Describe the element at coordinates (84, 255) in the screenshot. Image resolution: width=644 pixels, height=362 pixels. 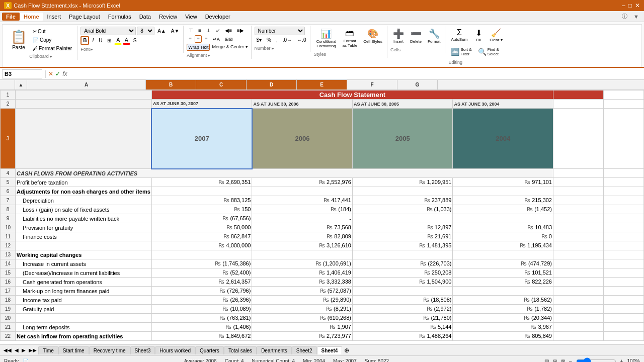
I see `cell-a13: Working capital changes` at that location.